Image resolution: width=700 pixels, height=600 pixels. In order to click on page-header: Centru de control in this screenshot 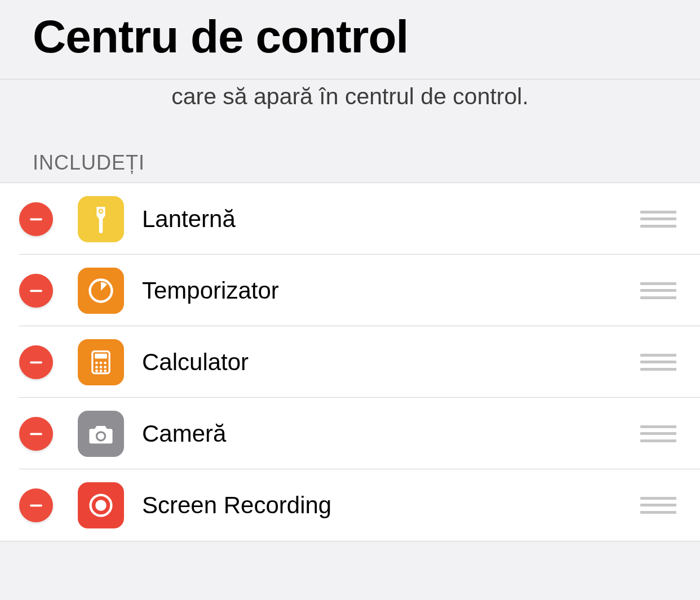, I will do `click(350, 39)`.